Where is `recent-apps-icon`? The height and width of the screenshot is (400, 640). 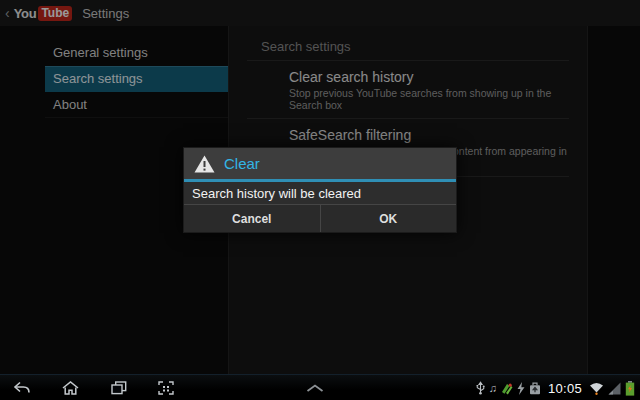 recent-apps-icon is located at coordinates (119, 388).